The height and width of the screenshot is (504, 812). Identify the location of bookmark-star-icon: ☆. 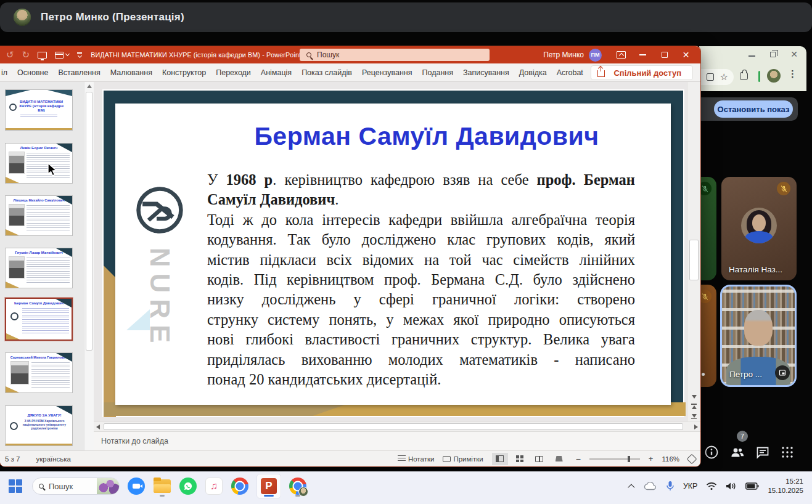
(724, 77).